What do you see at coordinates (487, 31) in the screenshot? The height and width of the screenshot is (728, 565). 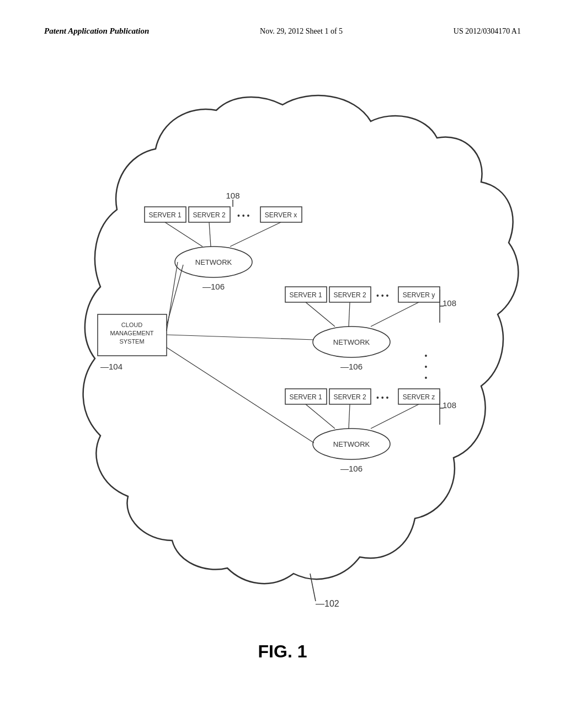 I see `publication-number: US 2012/0304170 A1` at bounding box center [487, 31].